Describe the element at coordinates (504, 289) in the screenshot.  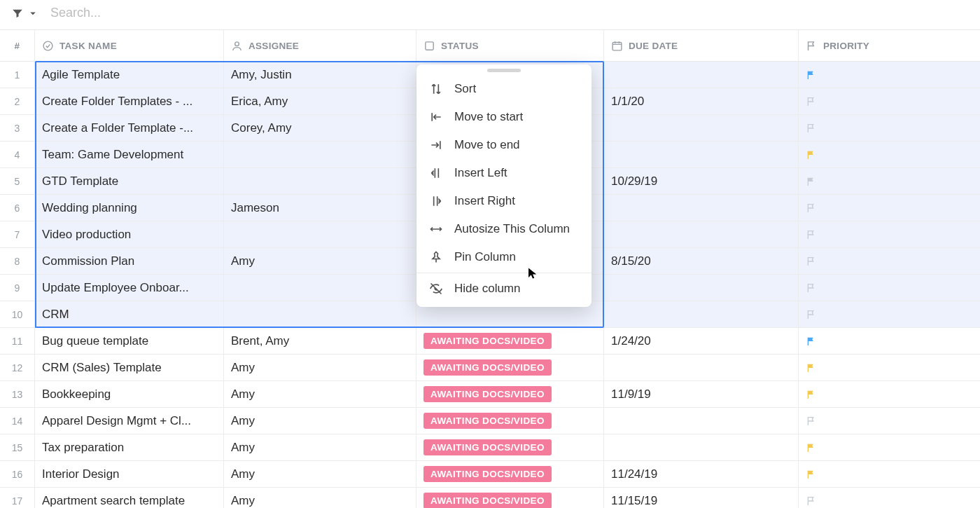
I see `menu-hide: Hide column` at that location.